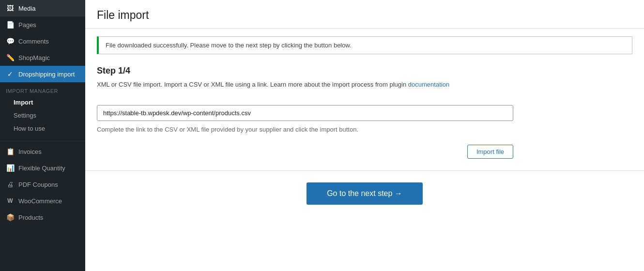 The image size is (644, 271). I want to click on comments-icon: 💬, so click(10, 41).